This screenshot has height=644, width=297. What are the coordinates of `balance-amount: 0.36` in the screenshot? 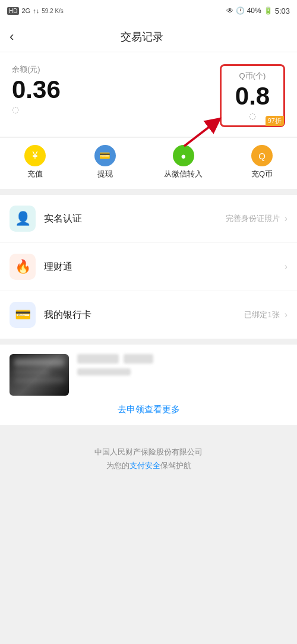 It's located at (36, 90).